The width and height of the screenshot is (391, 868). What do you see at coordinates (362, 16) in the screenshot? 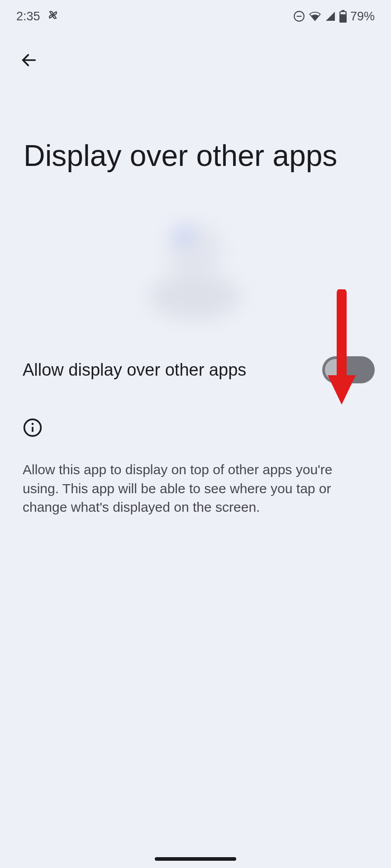
I see `battery-percent: 79%` at bounding box center [362, 16].